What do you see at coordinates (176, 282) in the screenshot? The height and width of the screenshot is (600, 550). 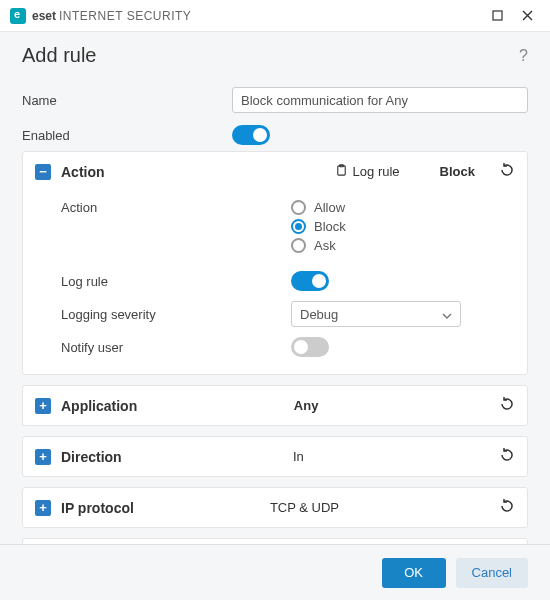 I see `logrule-label: Log rule` at bounding box center [176, 282].